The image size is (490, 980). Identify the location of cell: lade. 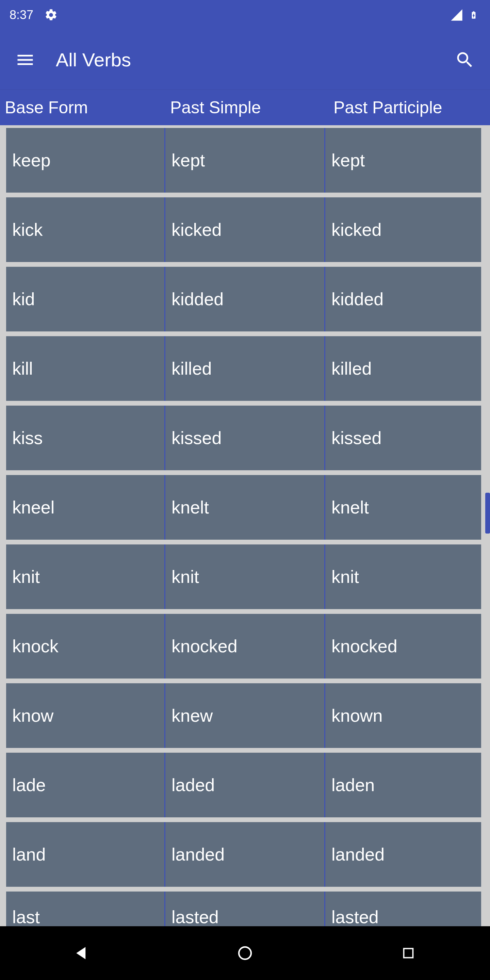
(86, 785).